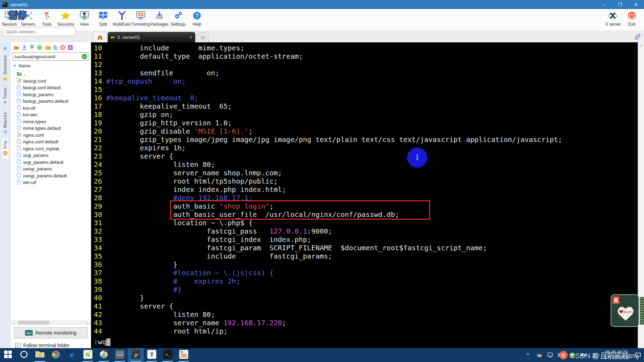 The width and height of the screenshot is (644, 362). What do you see at coordinates (51, 101) in the screenshot?
I see `file-row: fastcgi_params.default` at bounding box center [51, 101].